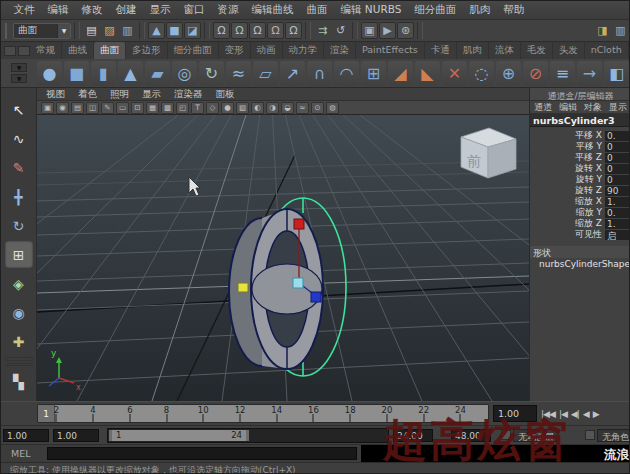 This screenshot has width=630, height=474. Describe the element at coordinates (388, 30) in the screenshot. I see `ipr-render-icon: ▶` at that location.